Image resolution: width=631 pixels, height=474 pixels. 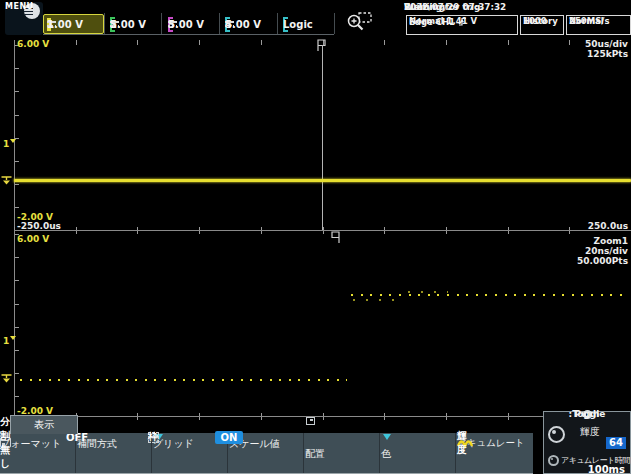 I want to click on knob-target-label: 輝度, so click(x=590, y=432).